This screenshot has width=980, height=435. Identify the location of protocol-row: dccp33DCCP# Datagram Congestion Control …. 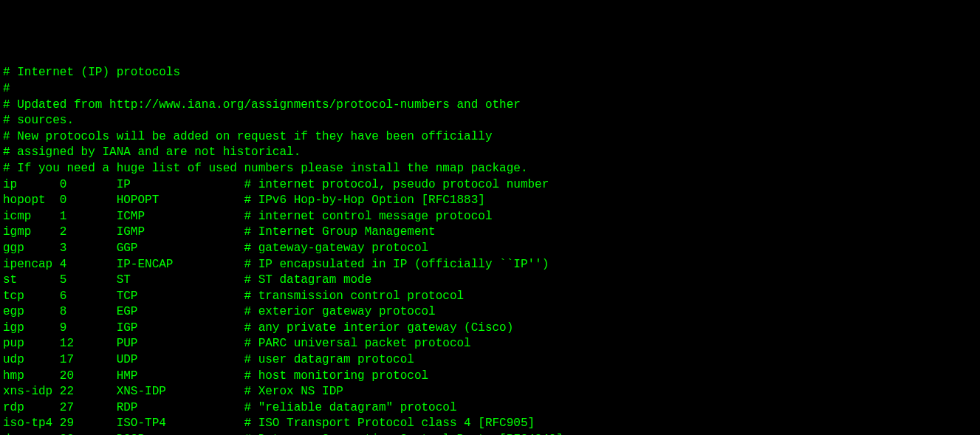
(490, 434).